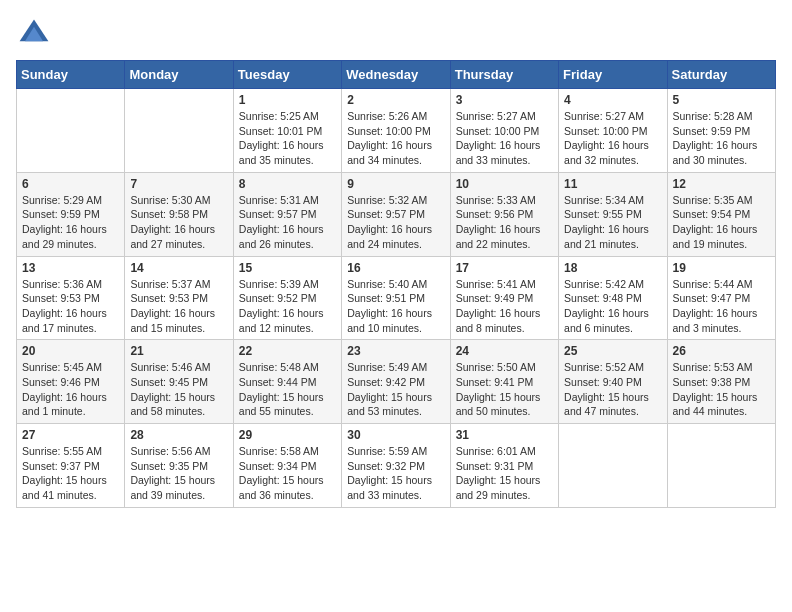 The width and height of the screenshot is (792, 612). I want to click on day-number: 1, so click(288, 100).